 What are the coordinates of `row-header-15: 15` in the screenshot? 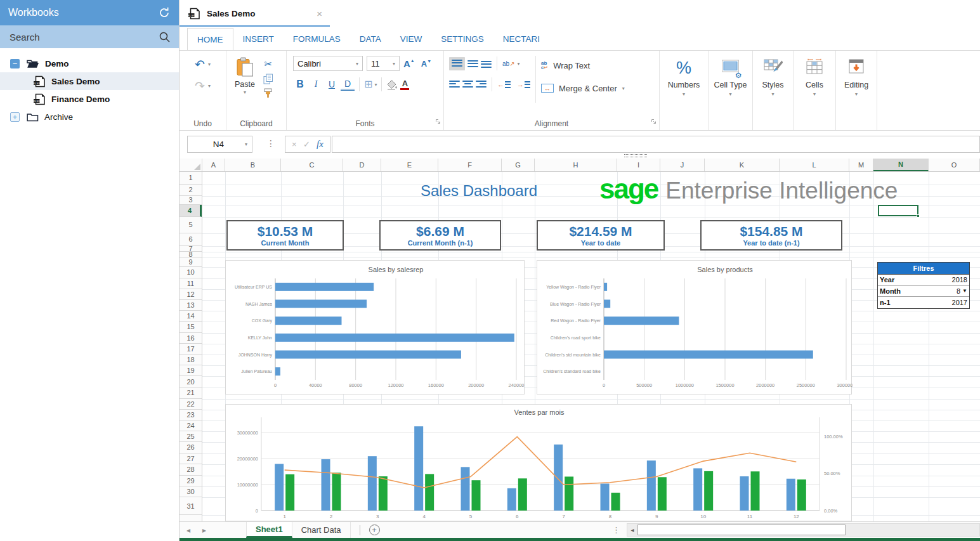 It's located at (190, 327).